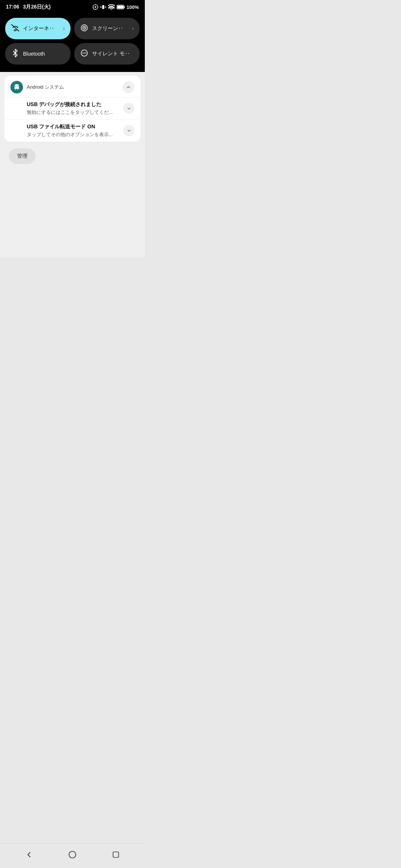 This screenshot has width=401, height=868. Describe the element at coordinates (72, 7) in the screenshot. I see `status-bar: 17:06 3月26日(火)` at that location.